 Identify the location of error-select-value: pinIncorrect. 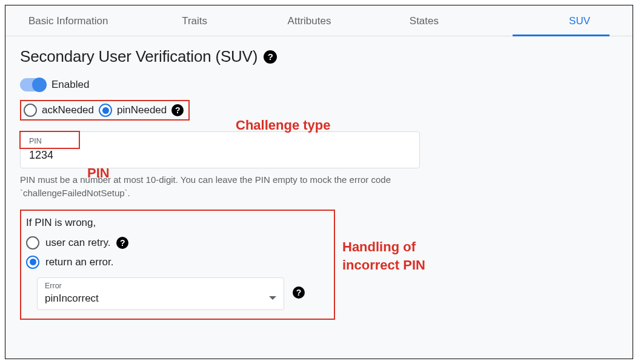
(71, 299).